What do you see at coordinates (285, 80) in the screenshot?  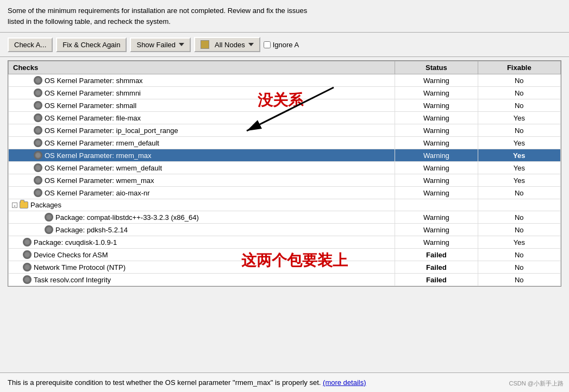 I see `table-row: OS Kernel Parameter: shmmaxWarningNo` at bounding box center [285, 80].